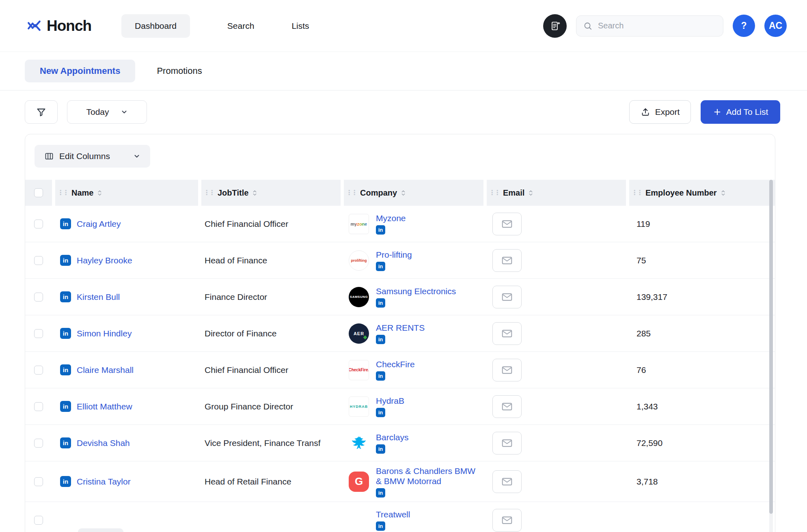  What do you see at coordinates (555, 193) in the screenshot?
I see `column-header-email: Email` at bounding box center [555, 193].